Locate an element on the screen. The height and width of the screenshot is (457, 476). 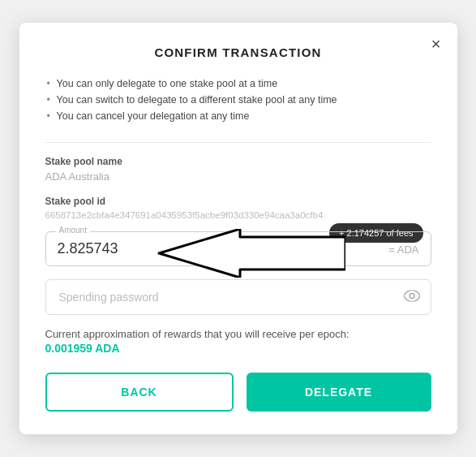
stake-pool-id-value: 6658713e2cbfa4e347691a0435953f5acbe9f03d… is located at coordinates (238, 215).